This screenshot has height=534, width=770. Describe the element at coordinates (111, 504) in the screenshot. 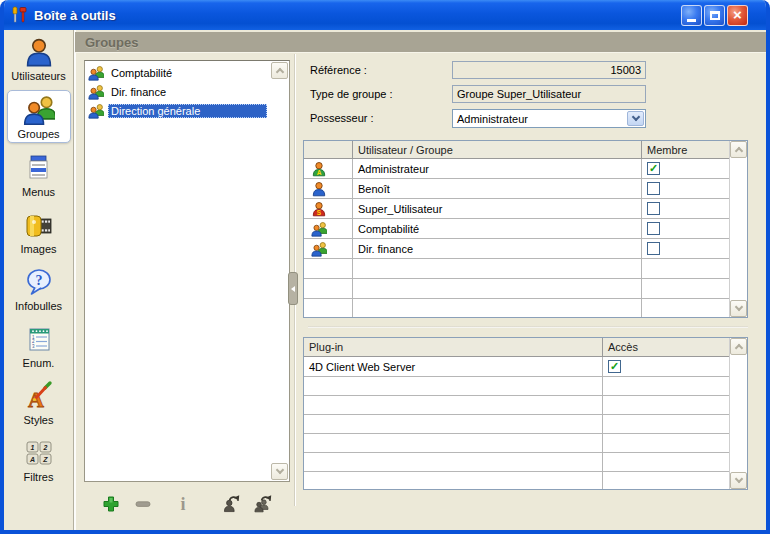

I see `add-group-button` at that location.